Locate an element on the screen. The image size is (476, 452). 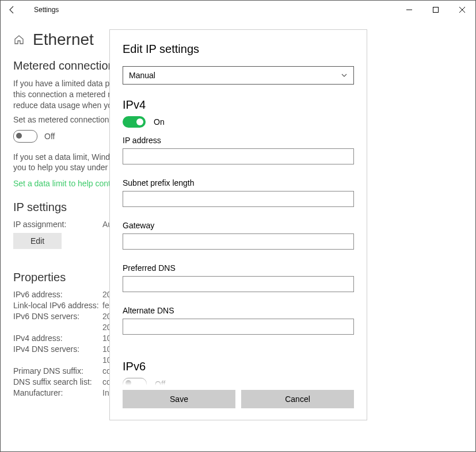
property-key: DNS suffix search list: is located at coordinates (58, 382).